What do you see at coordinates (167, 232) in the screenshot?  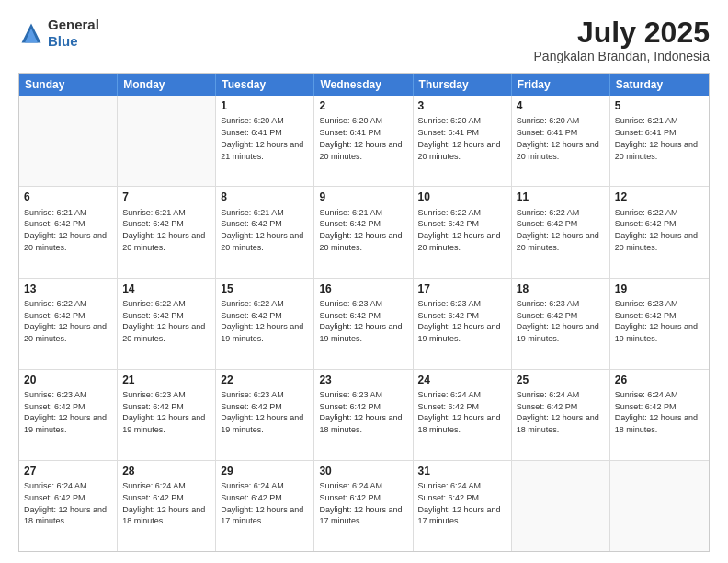 I see `calendar-cell: 7Sunrise: 6:21 AM Sunset: 6:42 PM Daylig…` at bounding box center [167, 232].